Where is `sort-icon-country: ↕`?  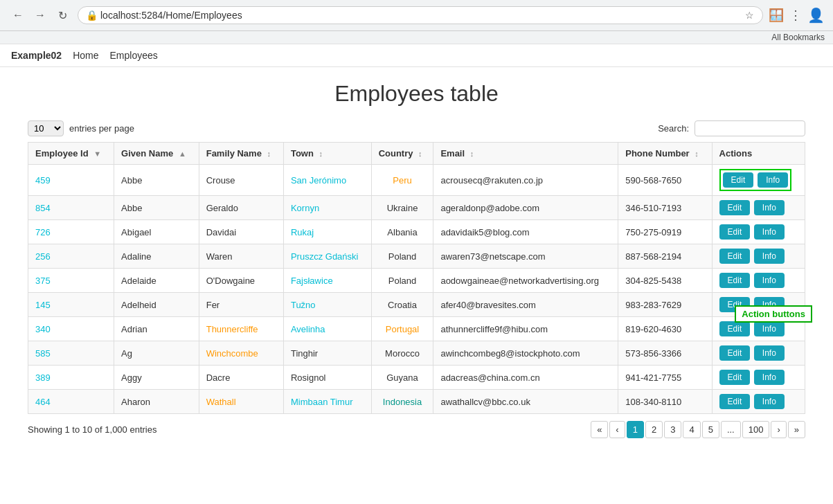
sort-icon-country: ↕ is located at coordinates (420, 154).